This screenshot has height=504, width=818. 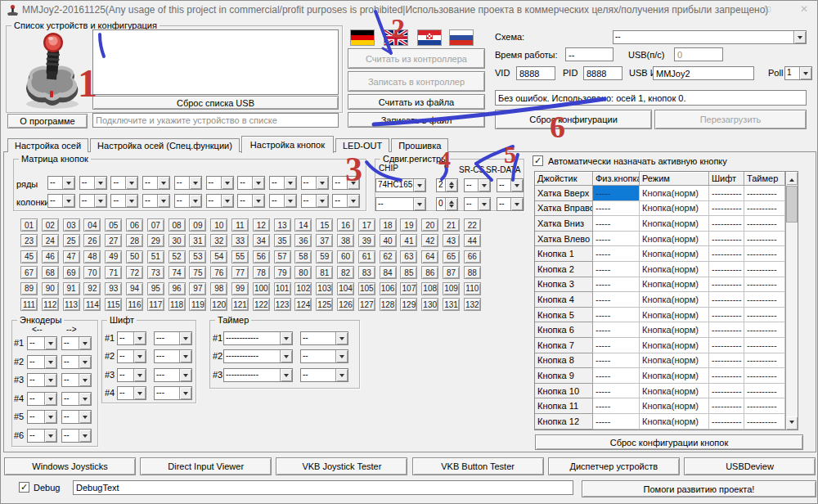 I want to click on tab-1: Настройка осей, so click(x=47, y=146).